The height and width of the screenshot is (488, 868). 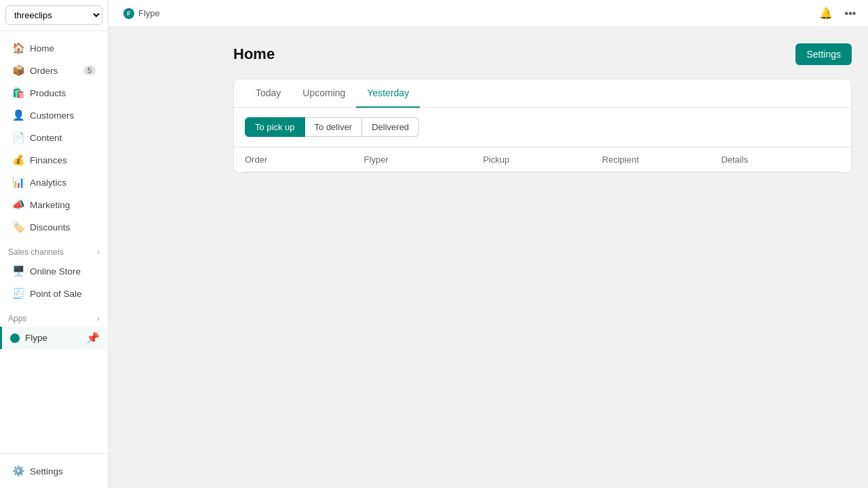 I want to click on date-tab-today: Today, so click(x=269, y=94).